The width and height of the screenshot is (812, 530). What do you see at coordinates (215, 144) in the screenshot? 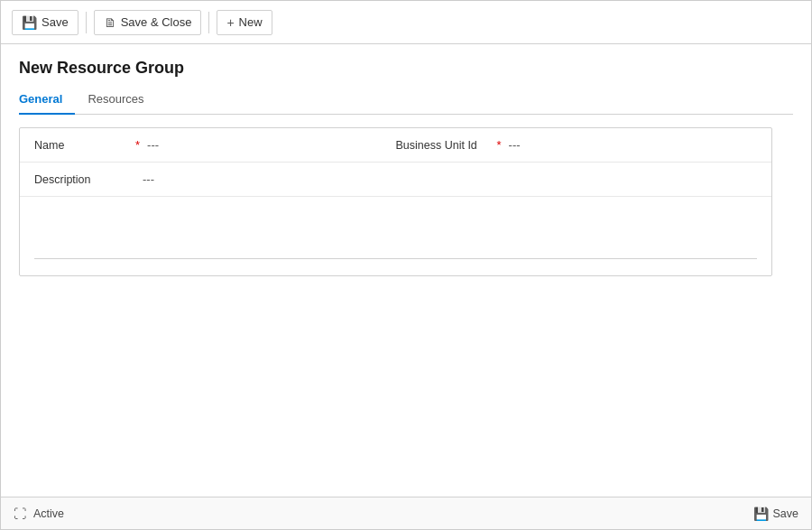
I see `name-field: Name * ---` at bounding box center [215, 144].